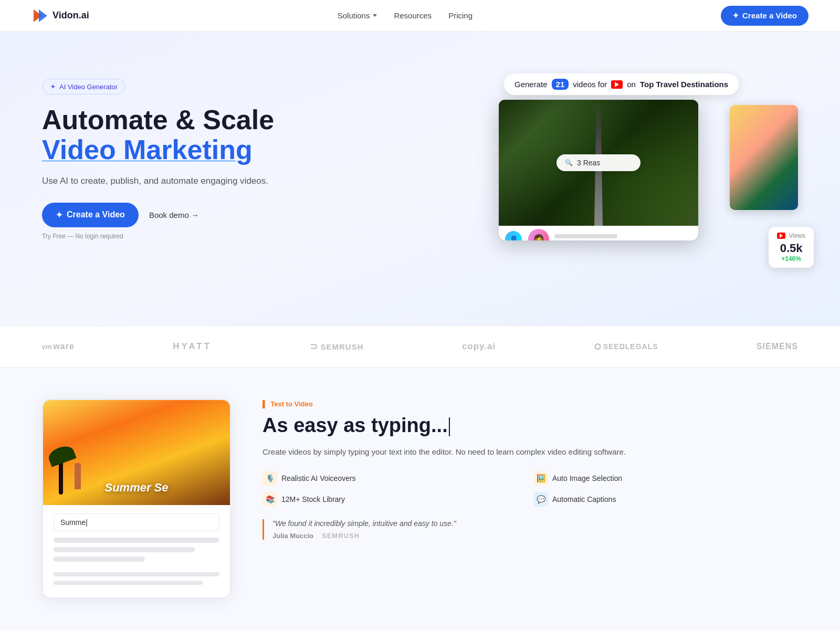 This screenshot has width=840, height=630. I want to click on nav-pricing: Pricing, so click(460, 16).